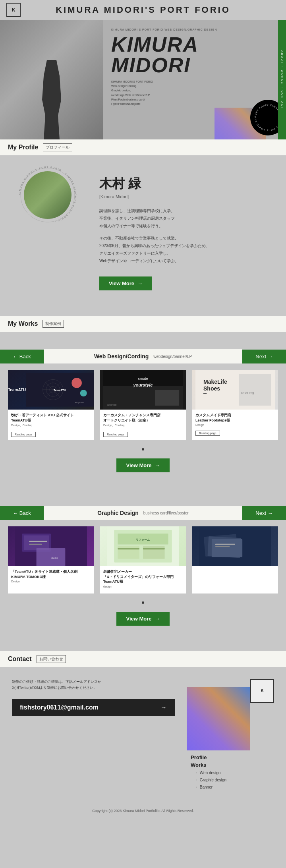  Describe the element at coordinates (235, 424) in the screenshot. I see `work-card-3-info: カスタムメイド専門店Leather Footsteps様 Design Read…` at that location.